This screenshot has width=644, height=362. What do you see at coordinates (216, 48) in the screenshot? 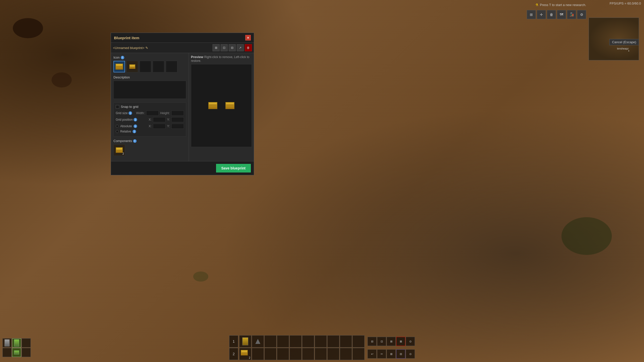
I see `tab-icon-grid: ⊞` at bounding box center [216, 48].